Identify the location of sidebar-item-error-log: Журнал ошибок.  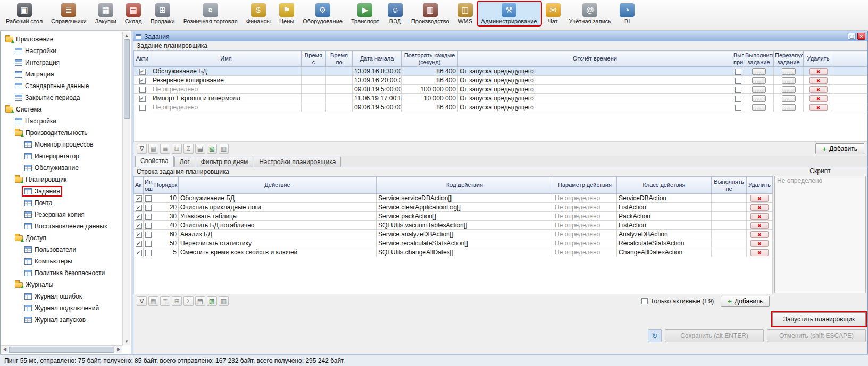
(62, 296).